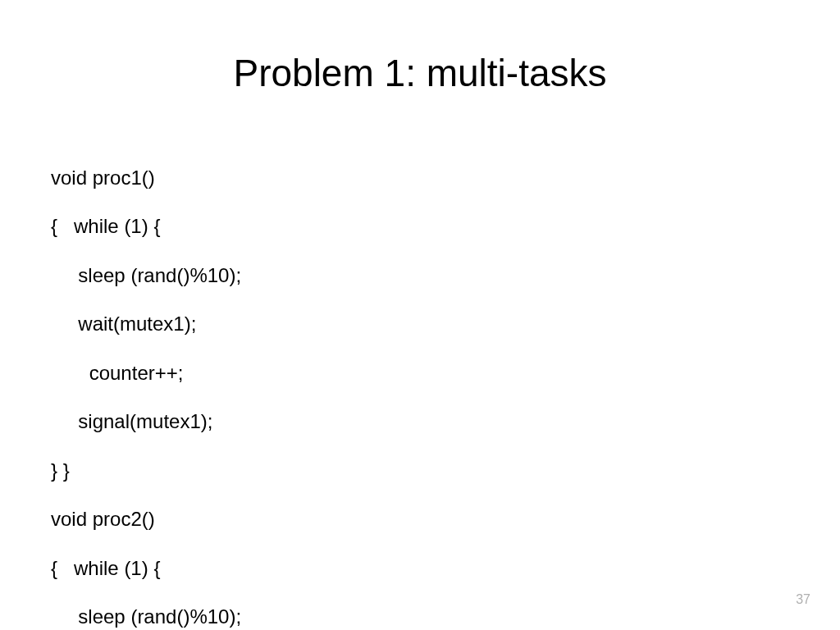 Image resolution: width=840 pixels, height=630 pixels. What do you see at coordinates (445, 178) in the screenshot?
I see `code-line: void proc1()` at bounding box center [445, 178].